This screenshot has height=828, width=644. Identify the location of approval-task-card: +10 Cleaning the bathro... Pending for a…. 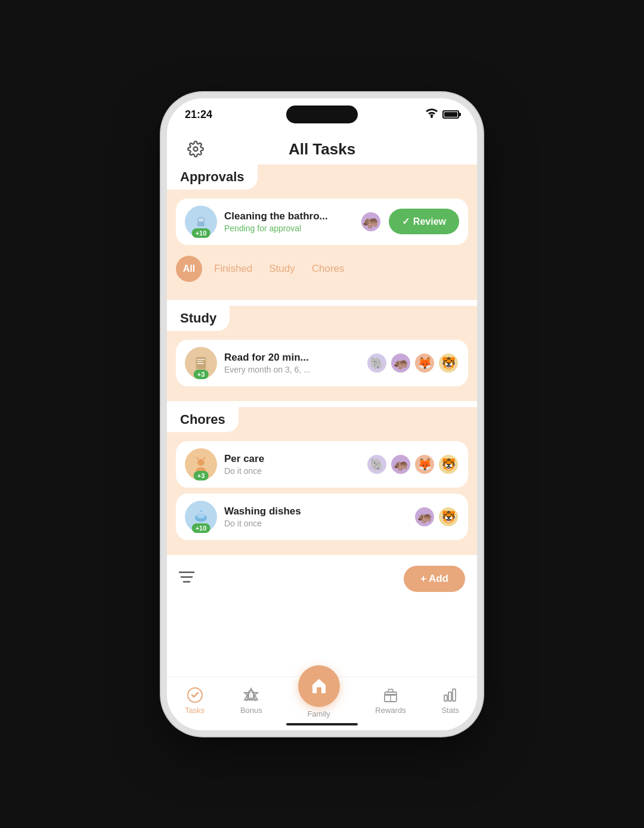
(322, 222).